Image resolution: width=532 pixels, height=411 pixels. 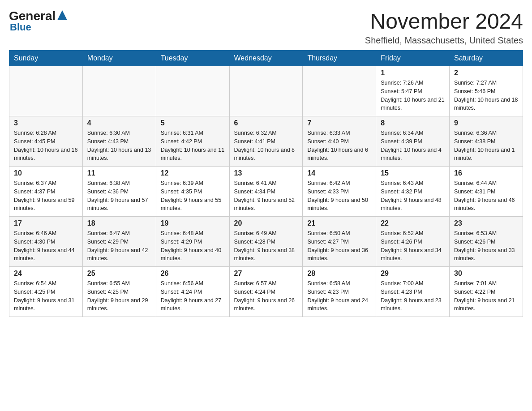 I want to click on calendar-week-row: 3Sunrise: 6:28 AMSunset: 4:45 PMDaylight…, so click(x=266, y=141).